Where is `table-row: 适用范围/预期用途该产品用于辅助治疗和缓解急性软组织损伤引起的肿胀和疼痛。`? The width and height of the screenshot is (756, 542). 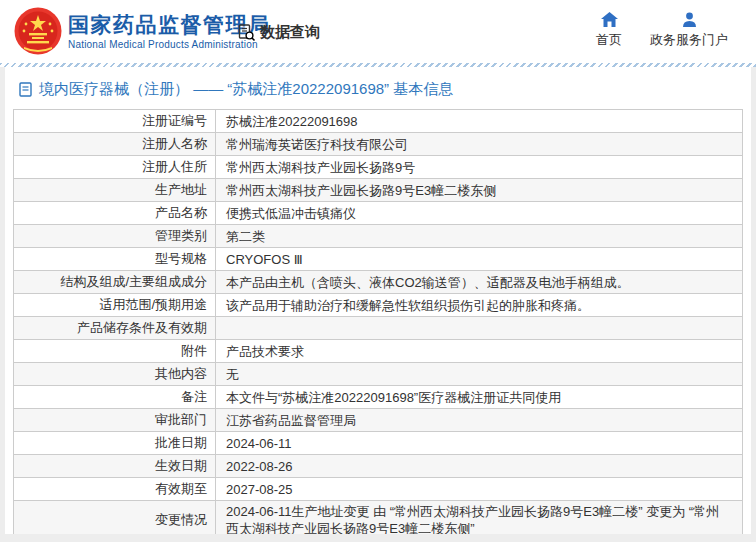 table-row: 适用范围/预期用途该产品用于辅助治疗和缓解急性软组织损伤引起的肿胀和疼痛。 is located at coordinates (378, 306).